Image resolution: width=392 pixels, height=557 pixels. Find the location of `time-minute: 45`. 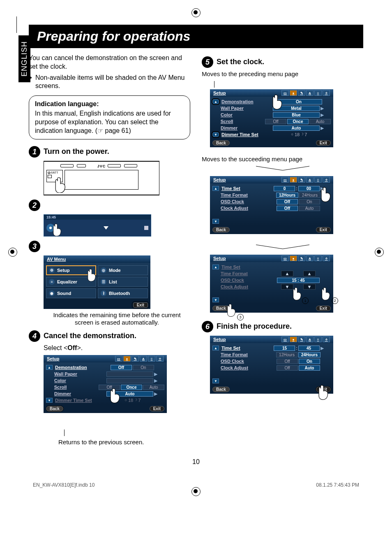

time-minute: 45 is located at coordinates (309, 348).